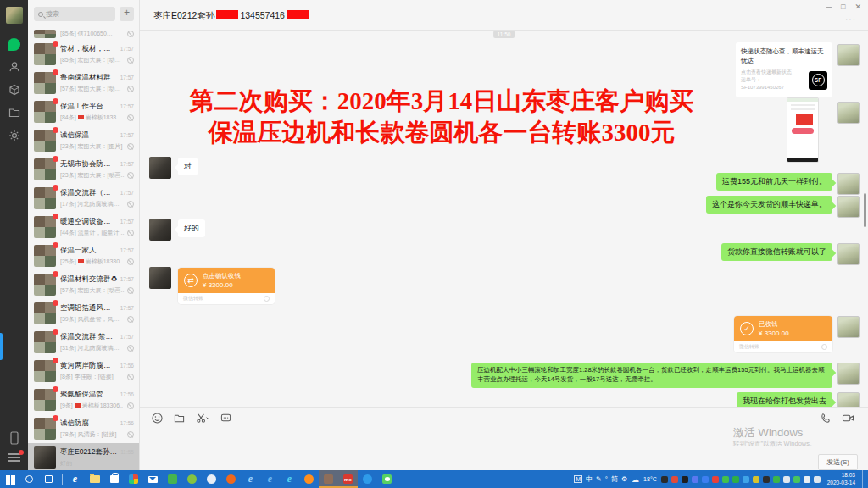  Describe the element at coordinates (83, 227) in the screenshot. I see `chat-list-item: 暖通空调设备发展交..17:57[44条] 流量计，能量计 ..` at that location.